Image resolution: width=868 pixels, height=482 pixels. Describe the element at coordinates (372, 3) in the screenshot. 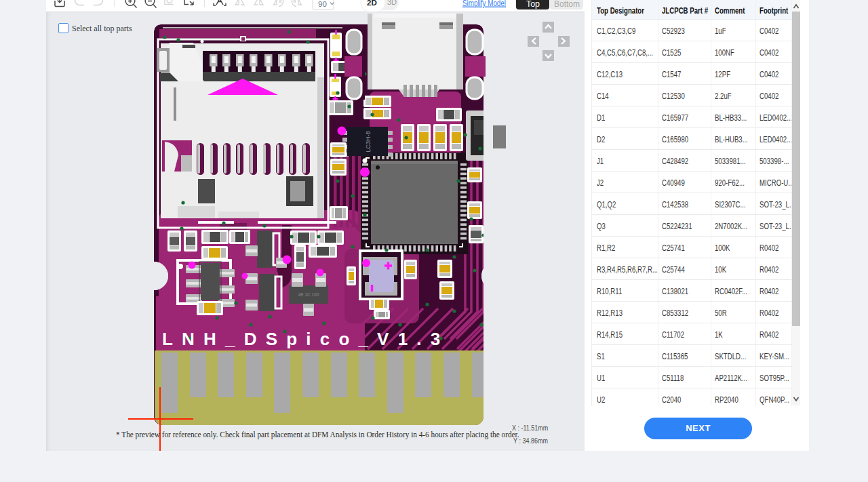

I see `svg-text: 2D` at that location.